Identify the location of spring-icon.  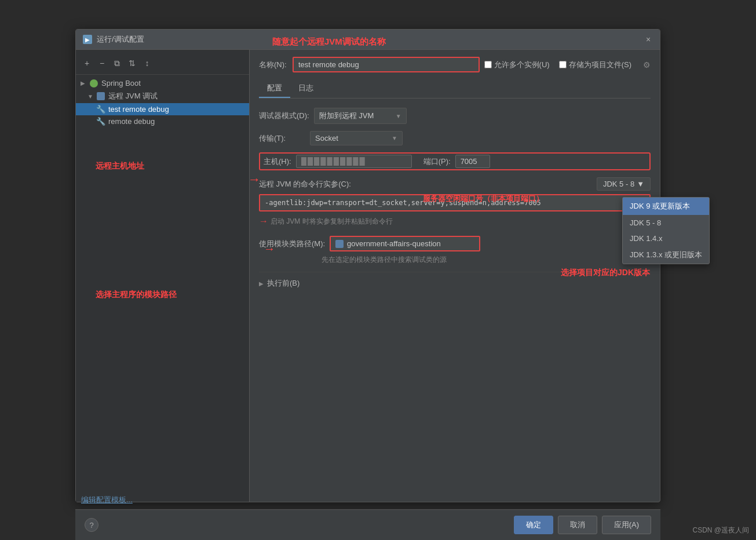
(94, 83).